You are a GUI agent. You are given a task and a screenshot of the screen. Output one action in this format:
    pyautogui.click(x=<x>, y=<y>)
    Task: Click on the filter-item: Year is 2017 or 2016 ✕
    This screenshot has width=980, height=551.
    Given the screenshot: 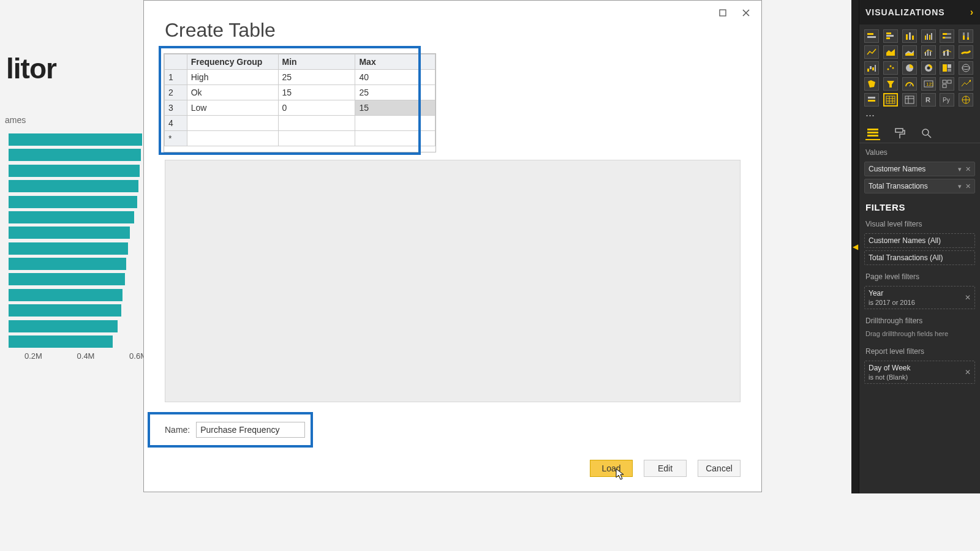 What is the action you would take?
    pyautogui.click(x=920, y=298)
    